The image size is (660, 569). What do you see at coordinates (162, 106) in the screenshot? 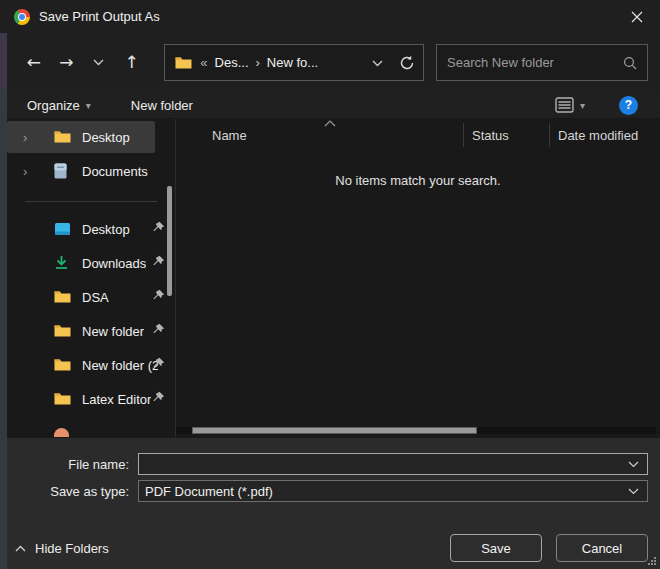
I see `new-folder-button: New folder` at bounding box center [162, 106].